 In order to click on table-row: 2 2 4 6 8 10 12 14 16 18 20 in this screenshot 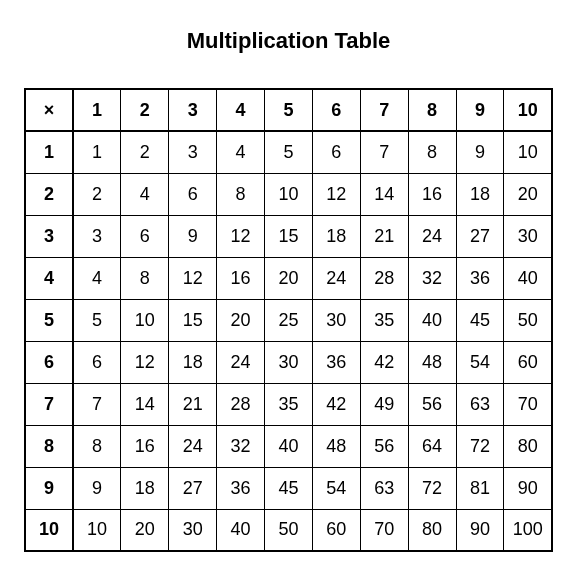, I will do `click(288, 194)`.